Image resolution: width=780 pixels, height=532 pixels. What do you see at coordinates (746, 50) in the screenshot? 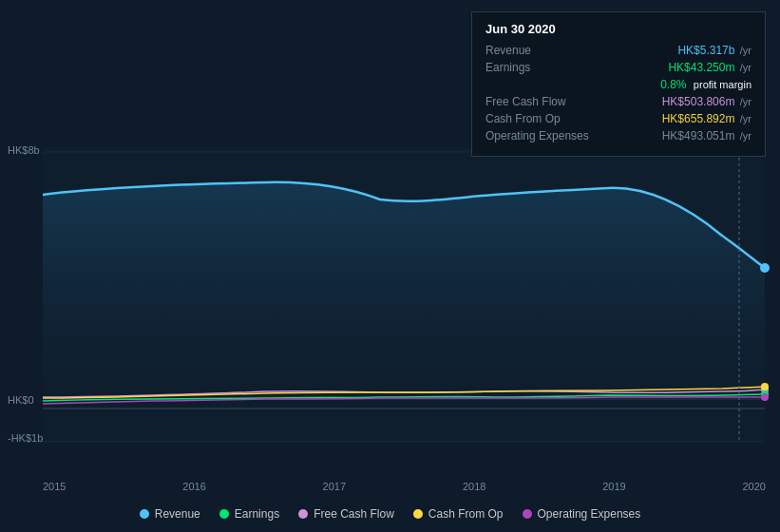
I see `tooltip-unit-revenue: /yr` at bounding box center [746, 50].